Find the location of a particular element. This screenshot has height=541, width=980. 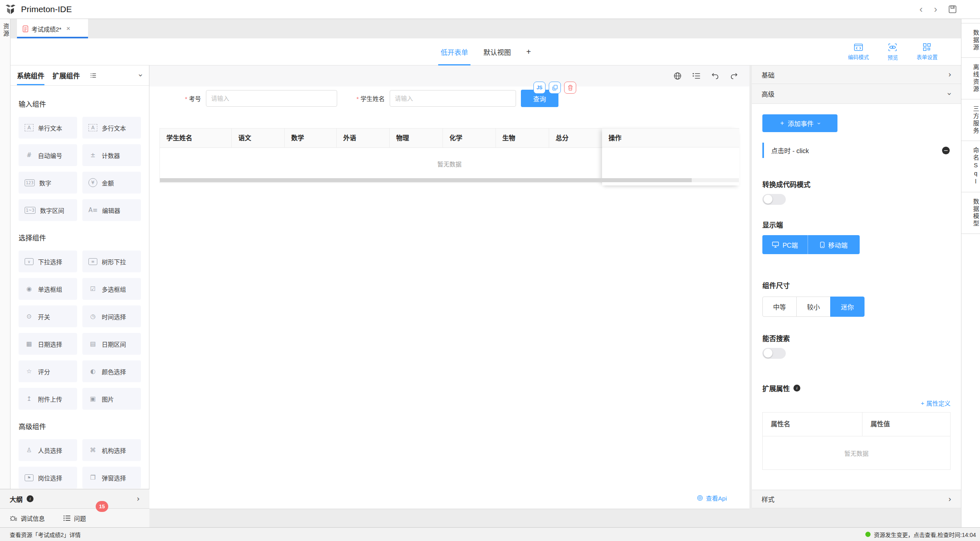

palette-item-time-picker: ◷时间选择 is located at coordinates (111, 316).